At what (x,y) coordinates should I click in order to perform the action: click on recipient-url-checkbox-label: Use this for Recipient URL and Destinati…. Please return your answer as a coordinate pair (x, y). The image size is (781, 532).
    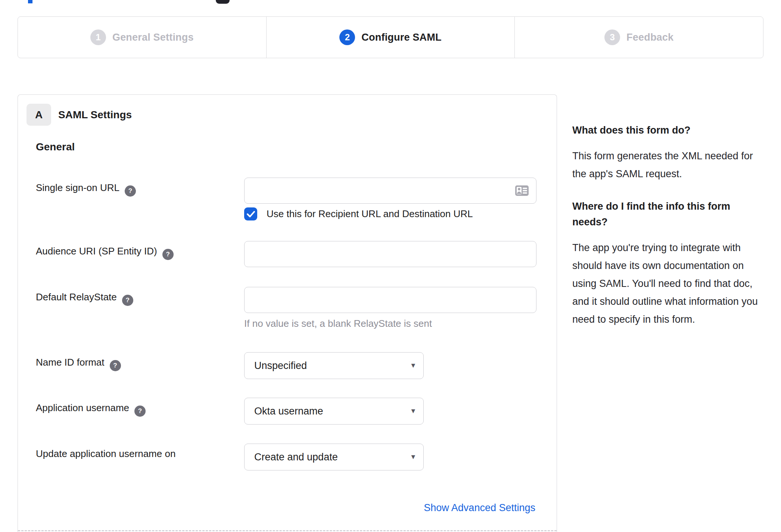
    Looking at the image, I should click on (370, 214).